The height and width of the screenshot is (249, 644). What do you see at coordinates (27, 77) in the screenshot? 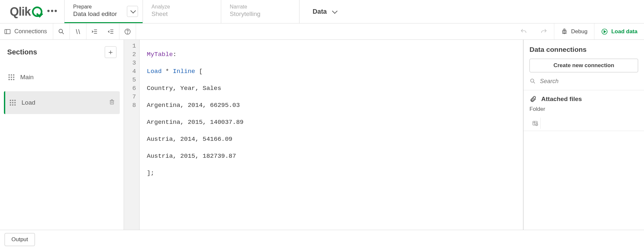
I see `section-label: Main` at bounding box center [27, 77].